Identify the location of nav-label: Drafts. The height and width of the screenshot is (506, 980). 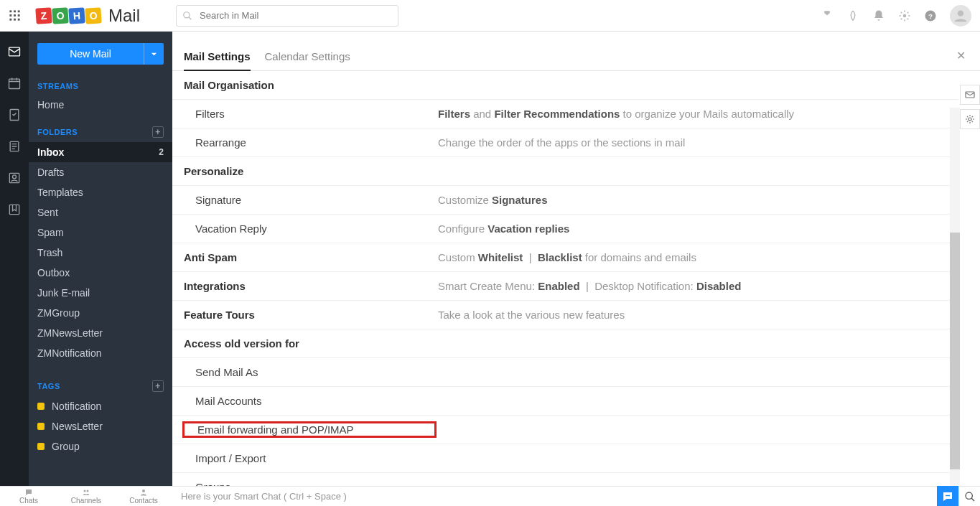
(50, 172).